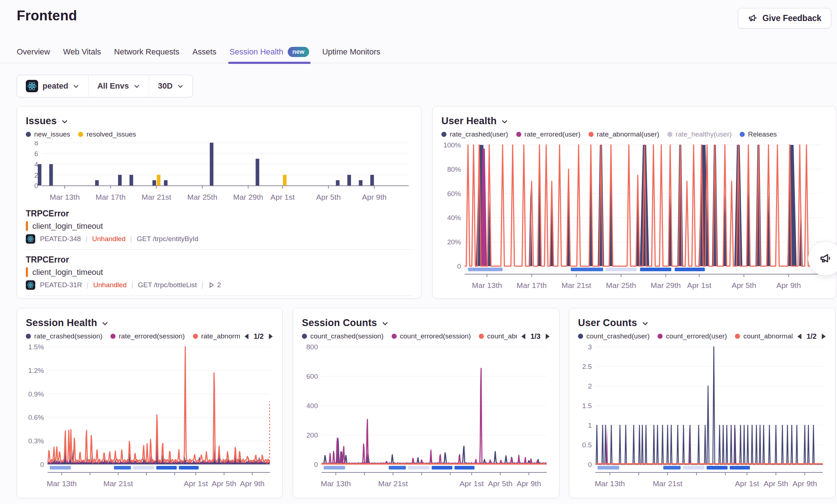 This screenshot has width=837, height=504. Describe the element at coordinates (805, 484) in the screenshot. I see `svg-text: Apr 9th` at that location.